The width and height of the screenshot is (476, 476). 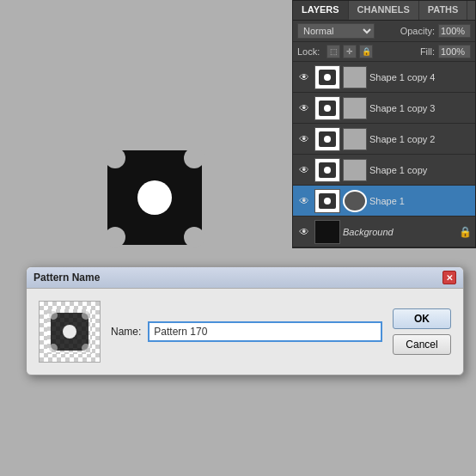 I want to click on layer-row-shape1: 👁 Shape 1, so click(x=384, y=201).